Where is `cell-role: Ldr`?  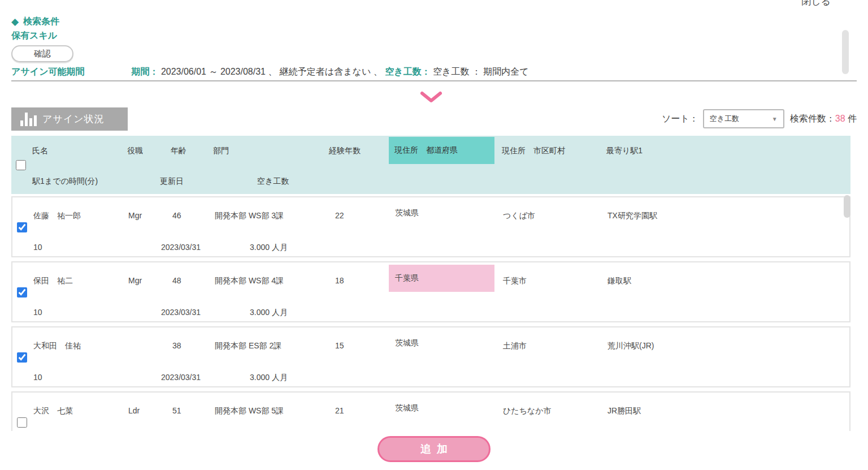 cell-role: Ldr is located at coordinates (134, 411).